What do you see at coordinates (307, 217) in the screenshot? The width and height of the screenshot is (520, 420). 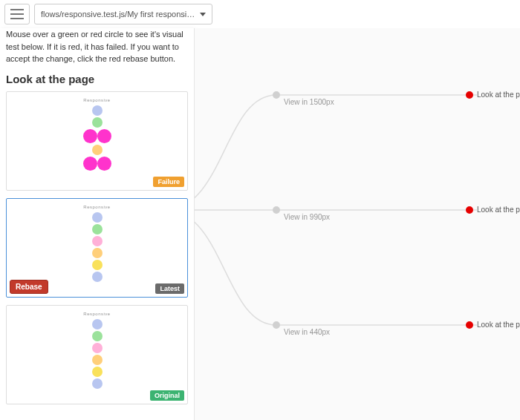 I see `branch-label: View in 990px` at bounding box center [307, 217].